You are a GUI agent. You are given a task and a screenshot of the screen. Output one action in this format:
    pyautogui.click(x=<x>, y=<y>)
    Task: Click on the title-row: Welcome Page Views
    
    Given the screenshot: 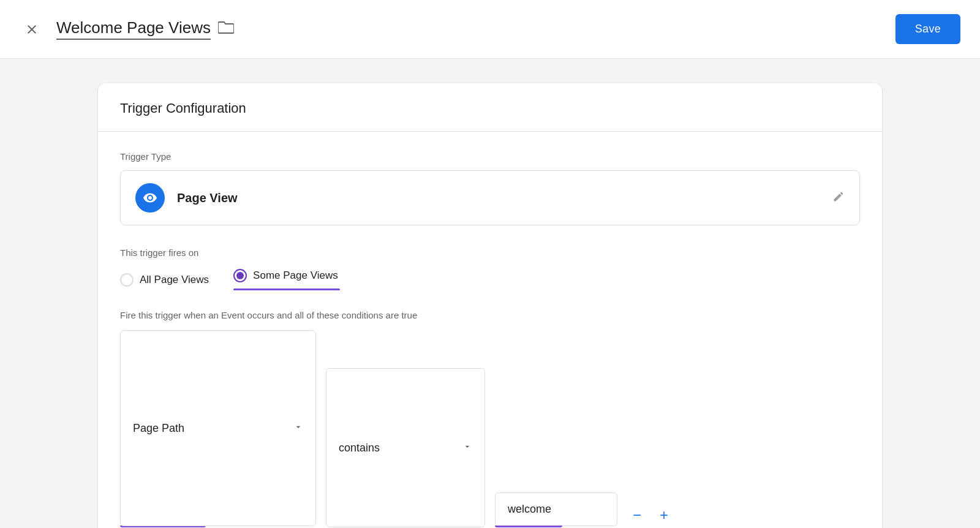 What is the action you would take?
    pyautogui.click(x=145, y=29)
    